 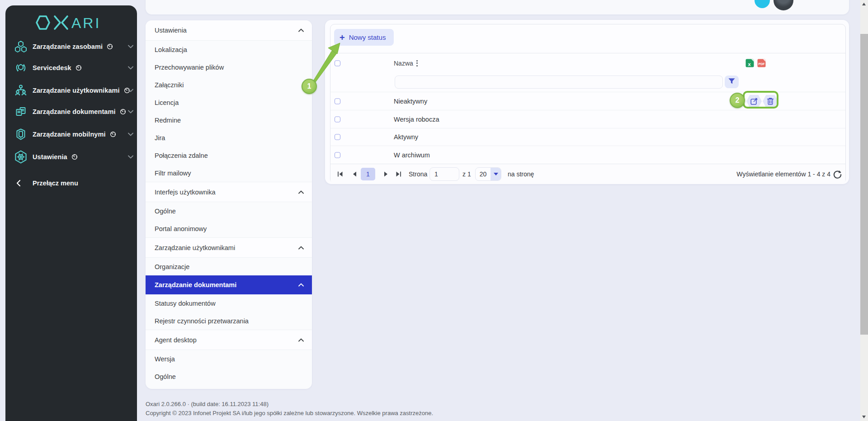 I want to click on hexagons-icon, so click(x=21, y=47).